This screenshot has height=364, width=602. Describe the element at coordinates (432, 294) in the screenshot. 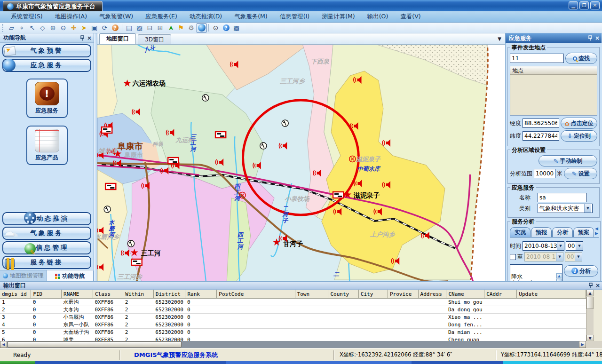

I see `column-header-Address: Address` at that location.